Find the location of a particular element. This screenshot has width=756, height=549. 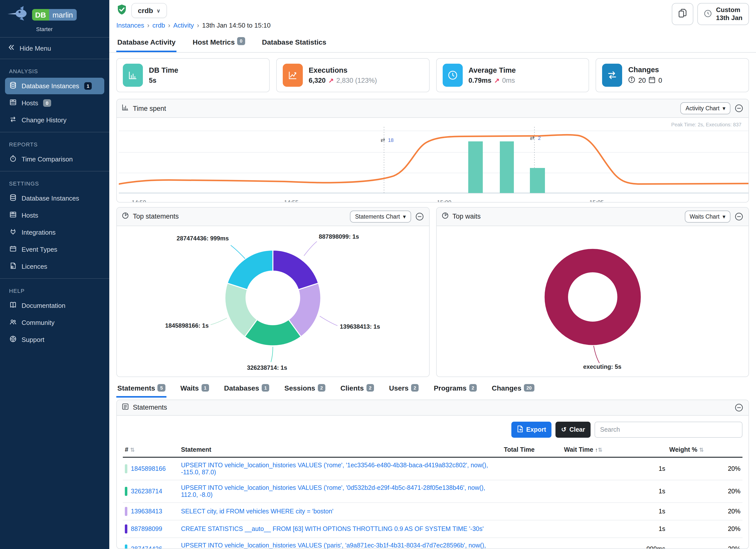

copy-link-button is located at coordinates (683, 14).